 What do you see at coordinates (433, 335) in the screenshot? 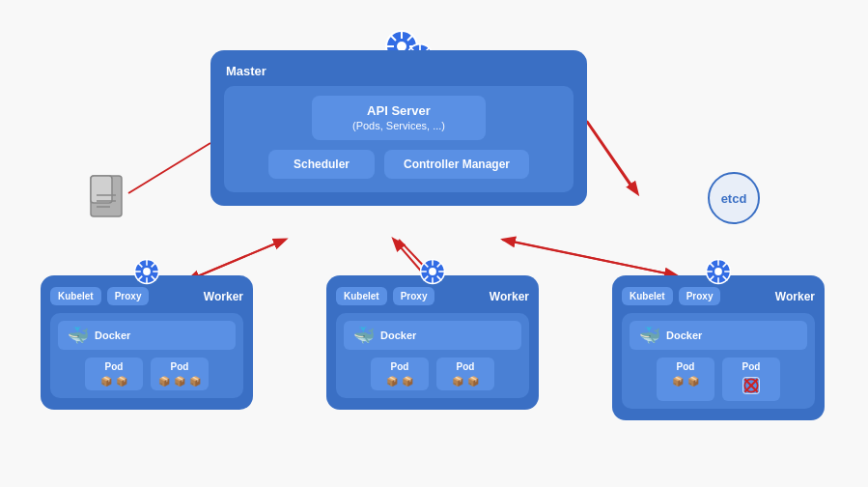
I see `worker-2-docker: 🐳 Docker` at bounding box center [433, 335].